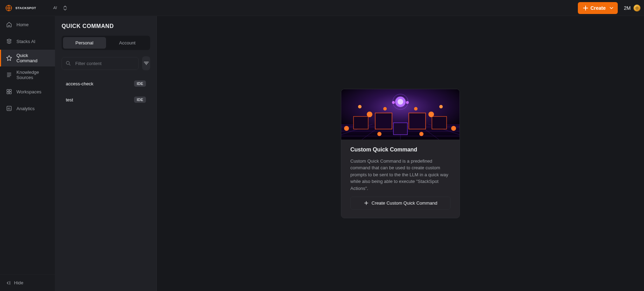 The image size is (644, 291). I want to click on svg-text: AI, so click(55, 7).